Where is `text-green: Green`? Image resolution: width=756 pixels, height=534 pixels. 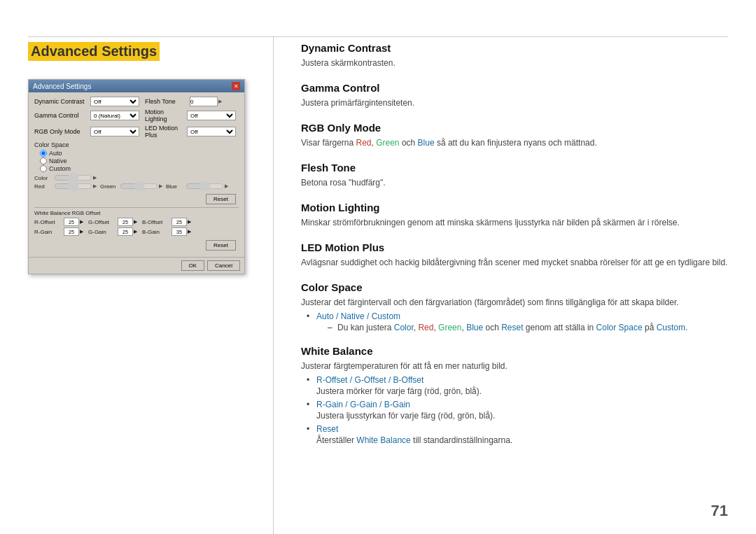
text-green: Green is located at coordinates (388, 143).